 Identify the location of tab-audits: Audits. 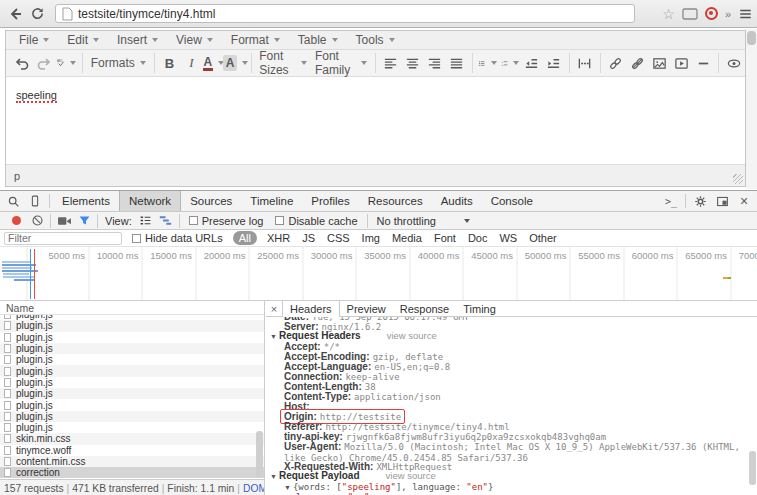
(457, 201).